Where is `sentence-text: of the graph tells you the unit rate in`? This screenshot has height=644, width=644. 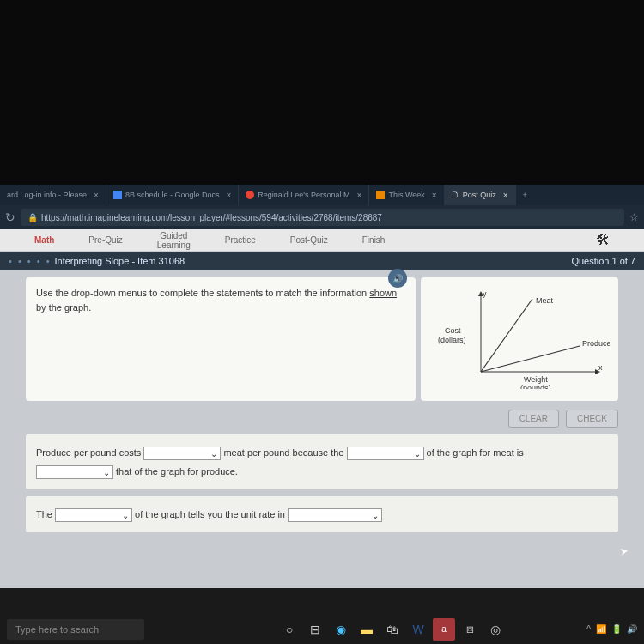 sentence-text: of the graph tells you the unit rate in is located at coordinates (210, 514).